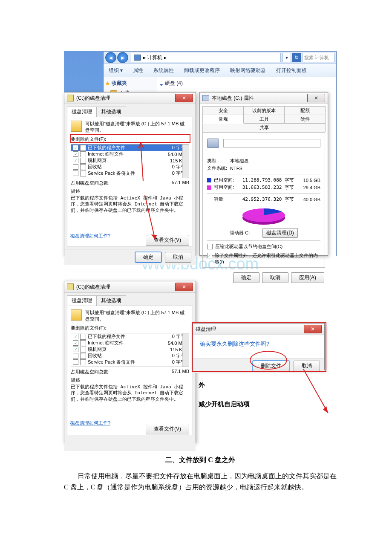 The image size is (392, 555). Describe the element at coordinates (308, 199) in the screenshot. I see `capacity-gb: 40.0 GB` at that location.